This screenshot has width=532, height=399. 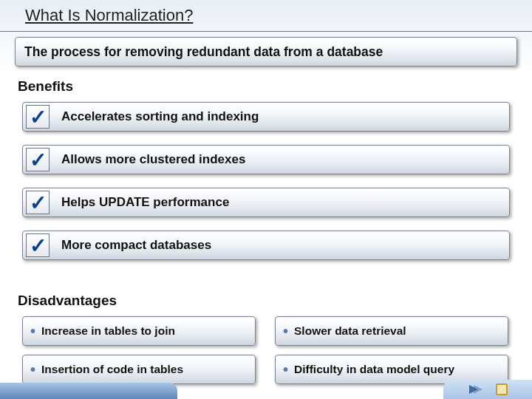 What do you see at coordinates (488, 389) in the screenshot?
I see `footer-nav` at bounding box center [488, 389].